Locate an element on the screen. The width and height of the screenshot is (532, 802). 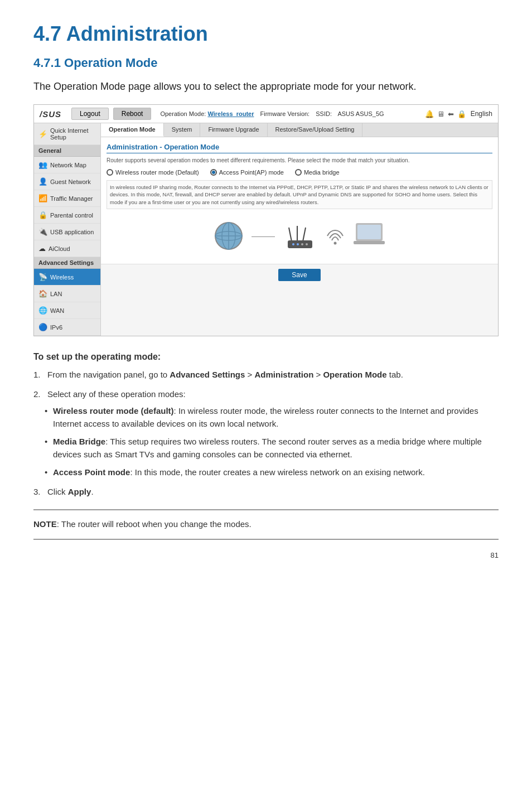
sub-item-media-bridge: Media Bridge: This setup requires two wi… is located at coordinates (272, 448).